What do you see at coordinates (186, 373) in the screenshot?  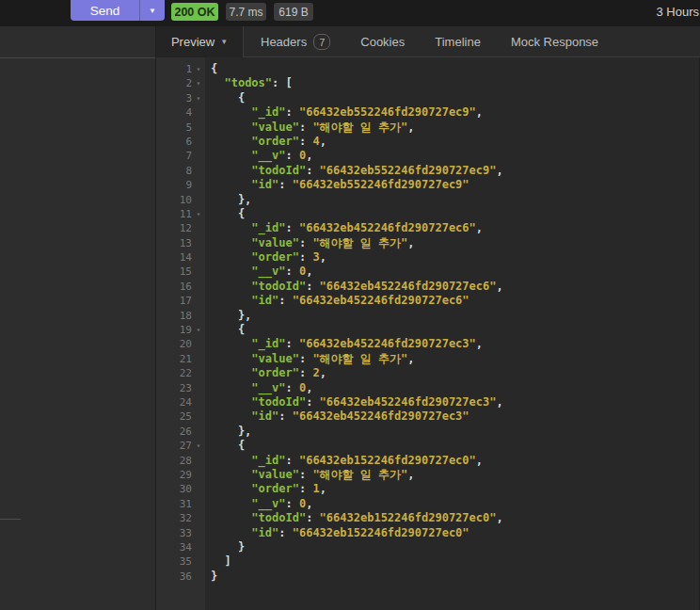 I see `line-number: 22` at bounding box center [186, 373].